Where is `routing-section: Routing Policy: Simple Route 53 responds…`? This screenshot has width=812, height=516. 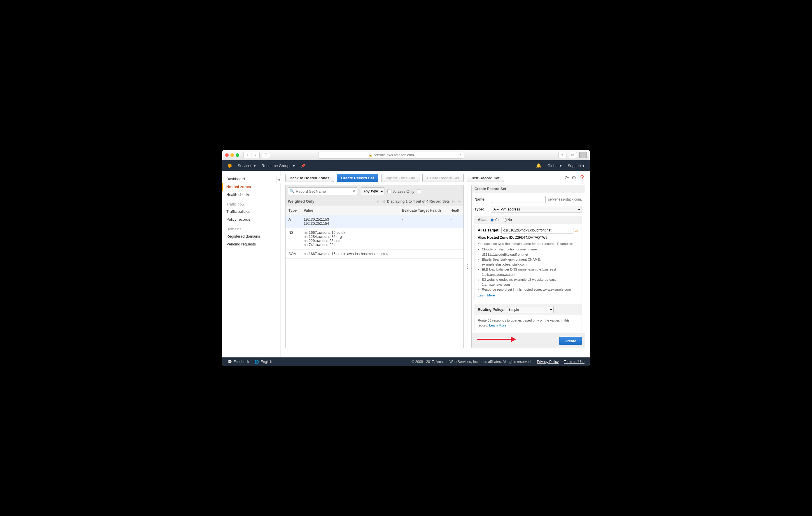 routing-section: Routing Policy: Simple Route 53 responds… is located at coordinates (528, 317).